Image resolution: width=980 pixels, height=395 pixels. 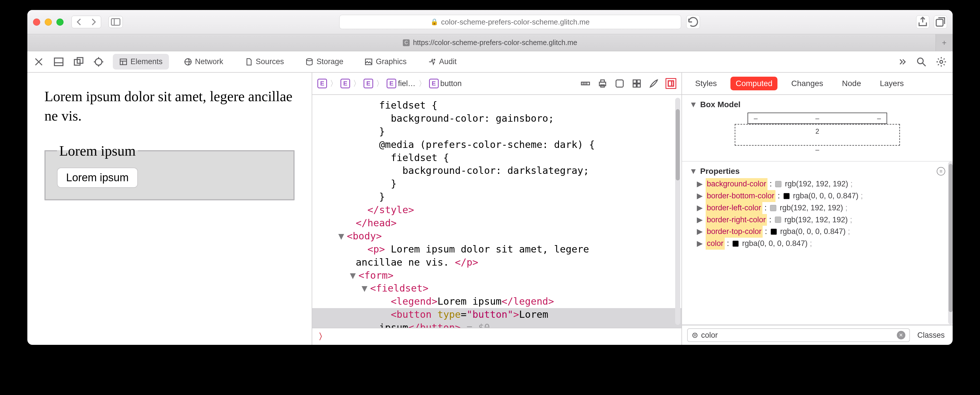 I want to click on sidebar-toggle-button, so click(x=116, y=22).